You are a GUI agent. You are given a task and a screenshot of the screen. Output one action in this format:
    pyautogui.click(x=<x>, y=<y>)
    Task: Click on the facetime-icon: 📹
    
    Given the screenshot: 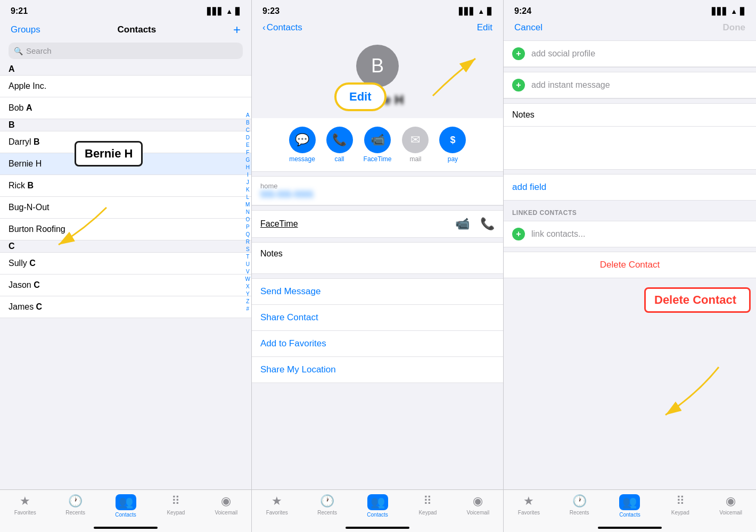 What is the action you would take?
    pyautogui.click(x=377, y=140)
    